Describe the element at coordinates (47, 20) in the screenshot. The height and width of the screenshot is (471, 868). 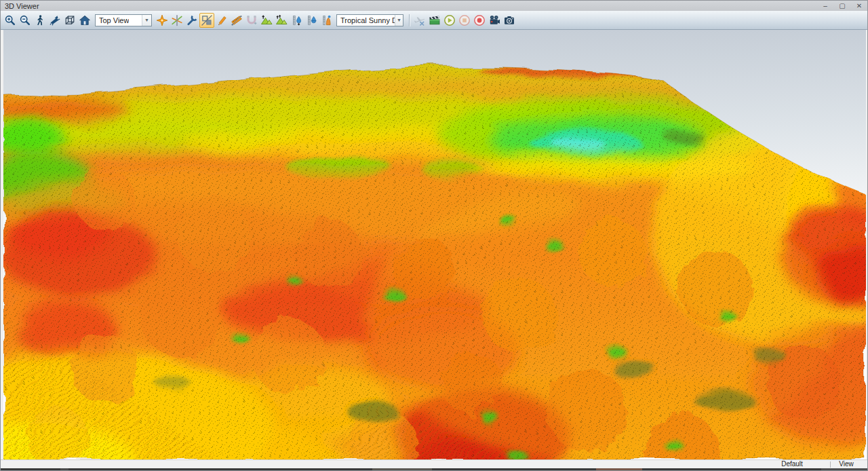
I see `toolbar-group-navigation` at that location.